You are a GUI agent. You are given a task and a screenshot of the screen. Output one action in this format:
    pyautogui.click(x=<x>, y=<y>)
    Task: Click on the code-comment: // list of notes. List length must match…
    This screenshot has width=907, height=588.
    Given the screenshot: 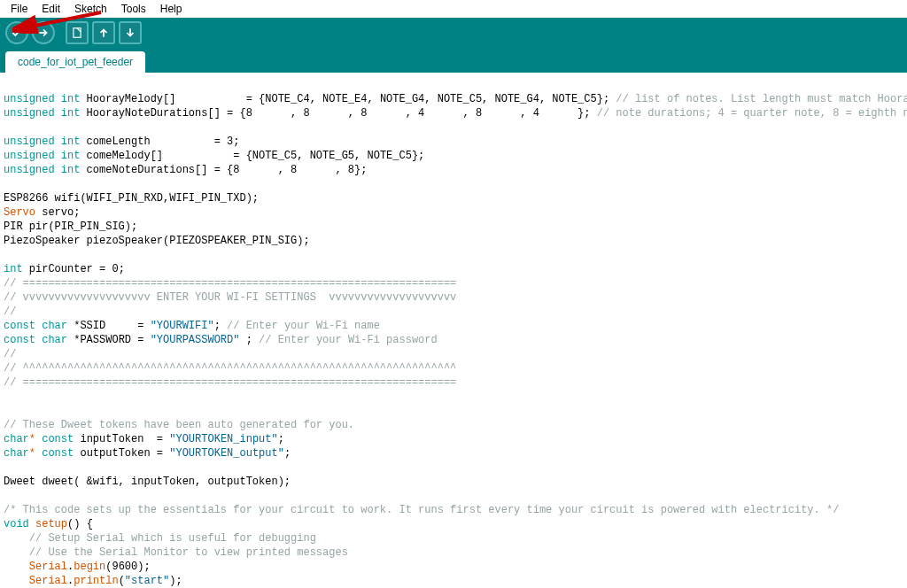 What is the action you would take?
    pyautogui.click(x=762, y=99)
    